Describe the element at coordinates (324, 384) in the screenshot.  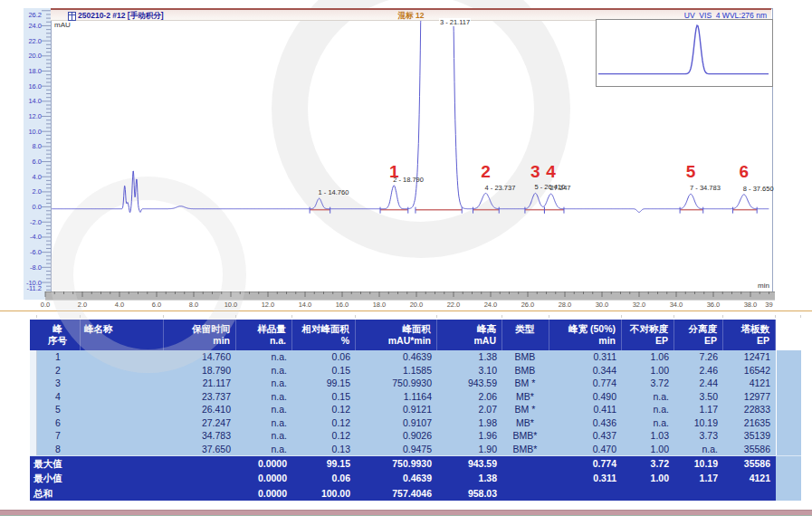
I see `table-cell: 99.15` at that location.